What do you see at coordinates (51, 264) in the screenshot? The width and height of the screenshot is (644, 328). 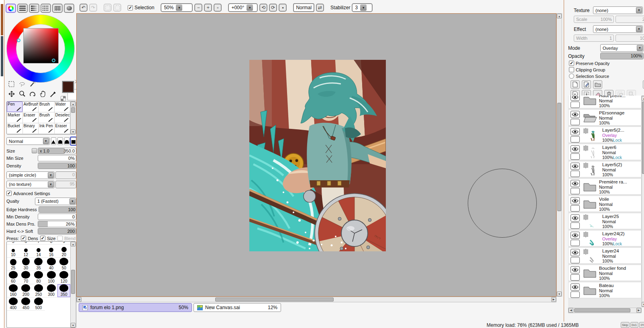 I see `size-preset-40: 40` at bounding box center [51, 264].